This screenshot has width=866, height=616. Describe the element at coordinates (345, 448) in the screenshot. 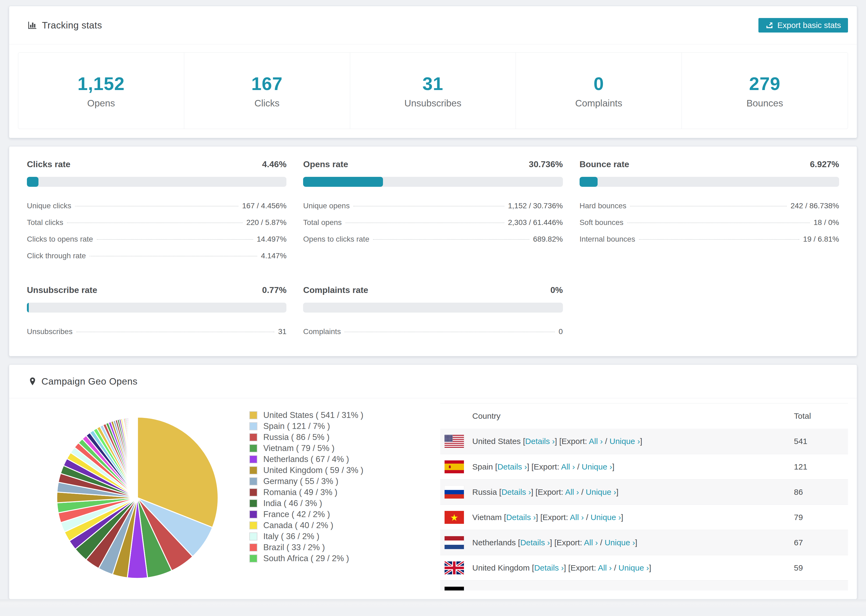

I see `legend-item-vietnam: Vietnam ( 79 / 5% )` at that location.